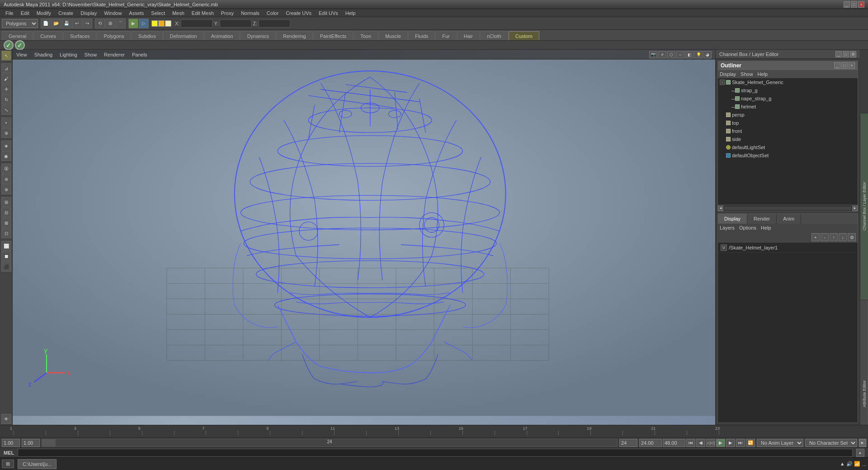 This screenshot has width=868, height=470. I want to click on tab-animation: Animation, so click(222, 36).